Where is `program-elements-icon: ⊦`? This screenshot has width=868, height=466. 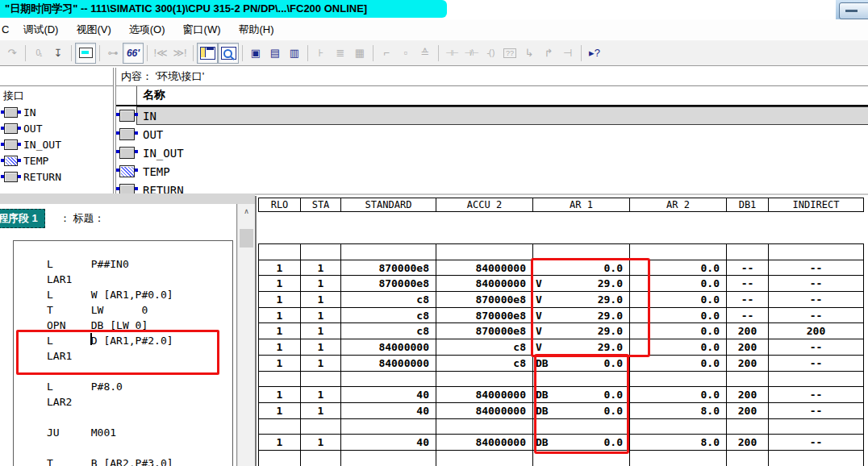 program-elements-icon: ⊦ is located at coordinates (321, 53).